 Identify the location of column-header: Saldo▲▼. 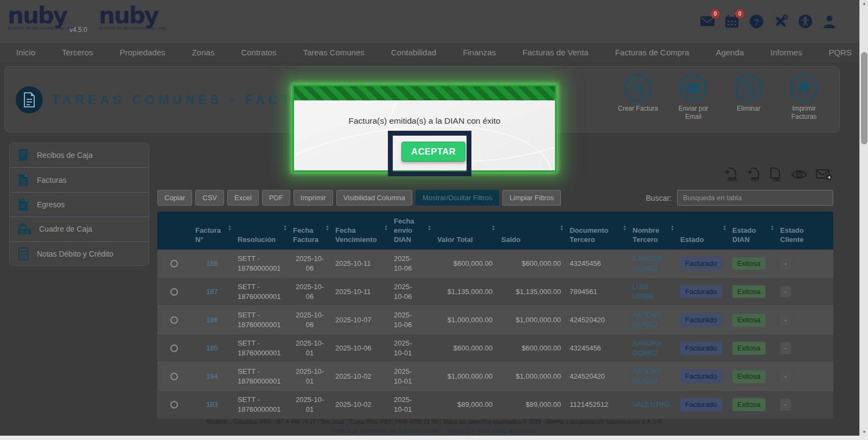
(531, 231).